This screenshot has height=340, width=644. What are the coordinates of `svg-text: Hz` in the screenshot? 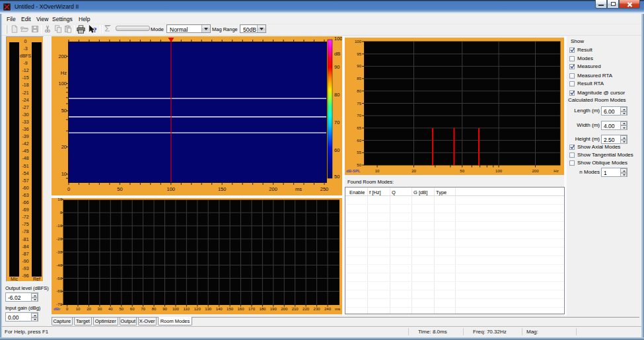 It's located at (63, 73).